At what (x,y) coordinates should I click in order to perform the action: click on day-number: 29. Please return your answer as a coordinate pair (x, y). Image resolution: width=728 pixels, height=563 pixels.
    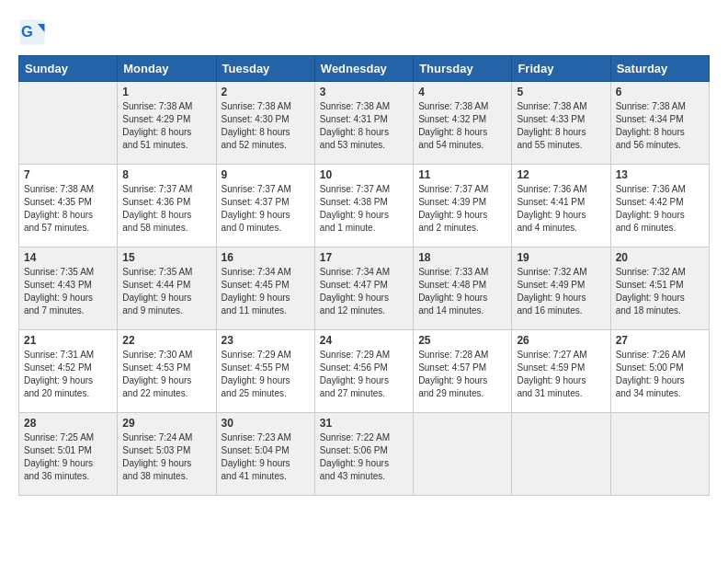
    Looking at the image, I should click on (166, 423).